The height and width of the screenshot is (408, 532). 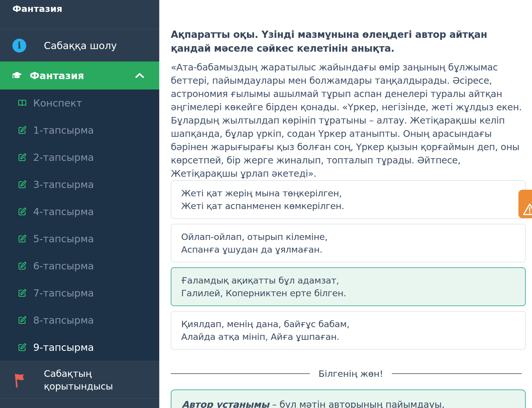 What do you see at coordinates (80, 46) in the screenshot?
I see `sidebar-item-lesson-overview: i Сабаққа шолу` at bounding box center [80, 46].